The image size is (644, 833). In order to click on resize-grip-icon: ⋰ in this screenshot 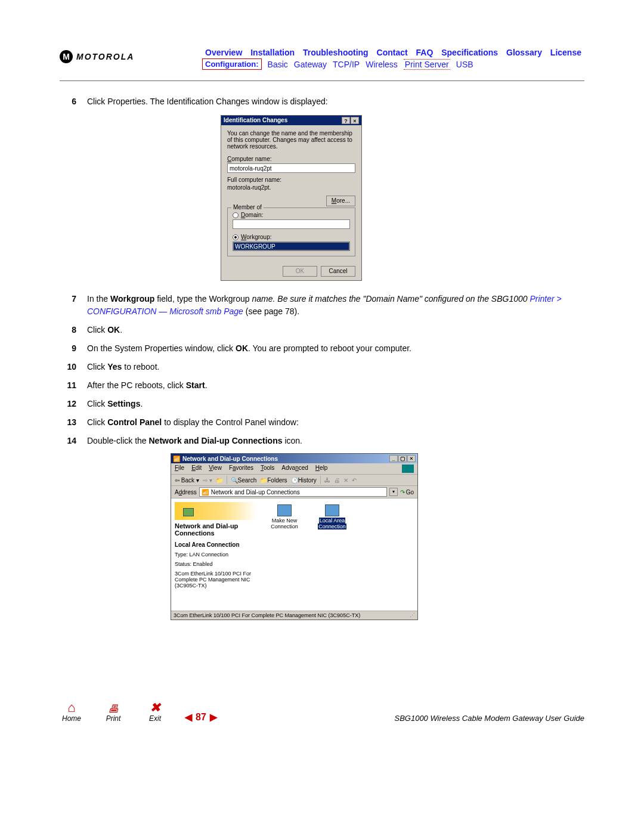, I will do `click(413, 615)`.